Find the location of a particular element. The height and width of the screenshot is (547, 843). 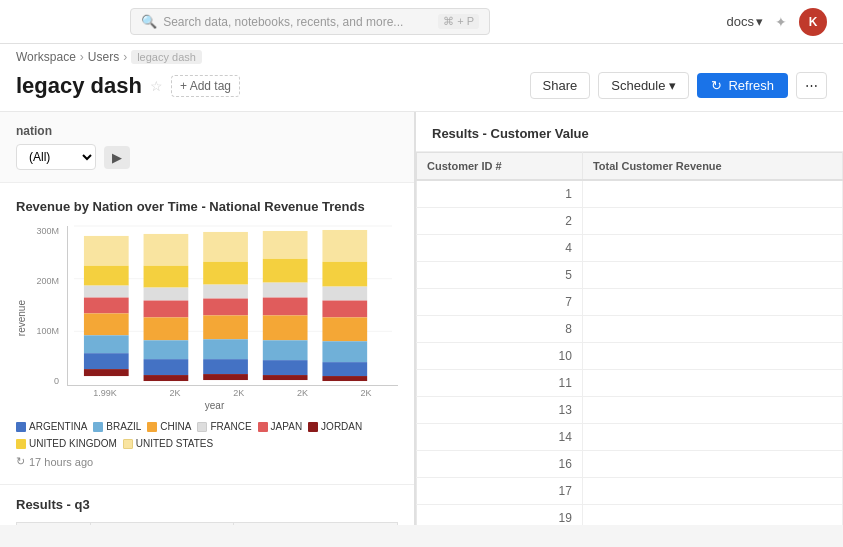

results-customer-value-title: Results - Customer Value is located at coordinates (630, 132).